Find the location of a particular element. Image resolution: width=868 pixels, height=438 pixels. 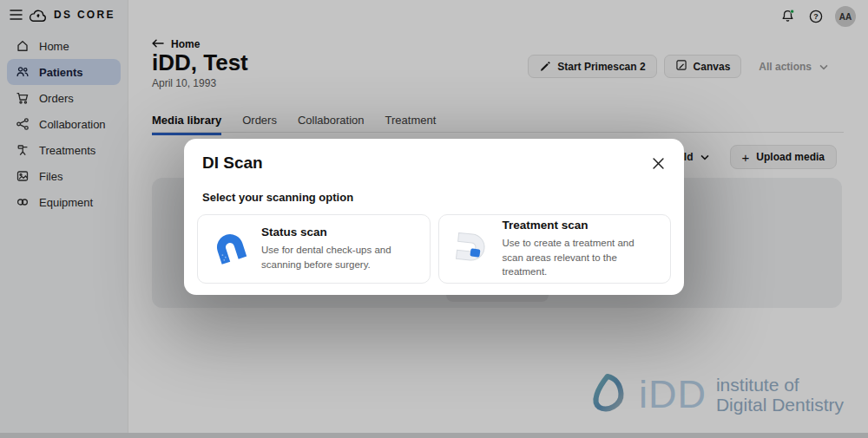

close-icon is located at coordinates (658, 163).